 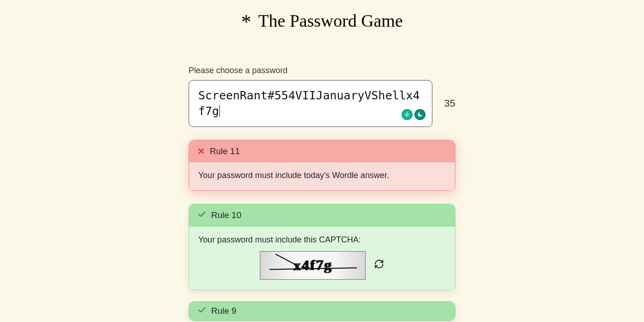 What do you see at coordinates (322, 177) in the screenshot?
I see `rule-11-body: Your password must include today's Wordl…` at bounding box center [322, 177].